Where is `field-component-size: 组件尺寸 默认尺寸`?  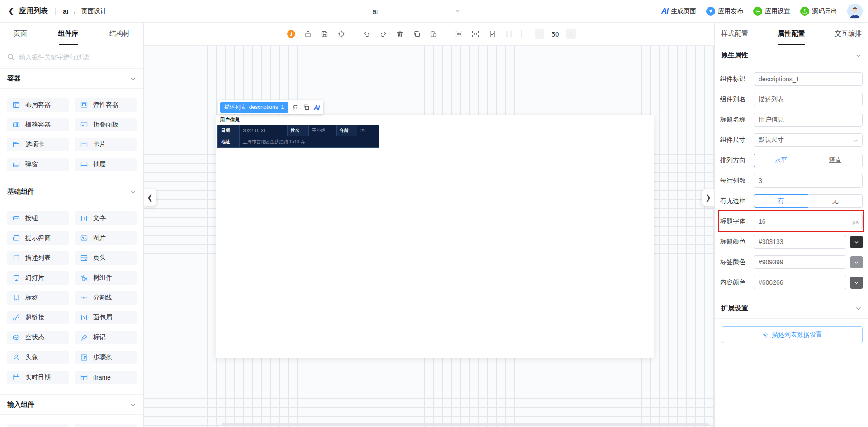
field-component-size: 组件尺寸 默认尺寸 is located at coordinates (791, 140).